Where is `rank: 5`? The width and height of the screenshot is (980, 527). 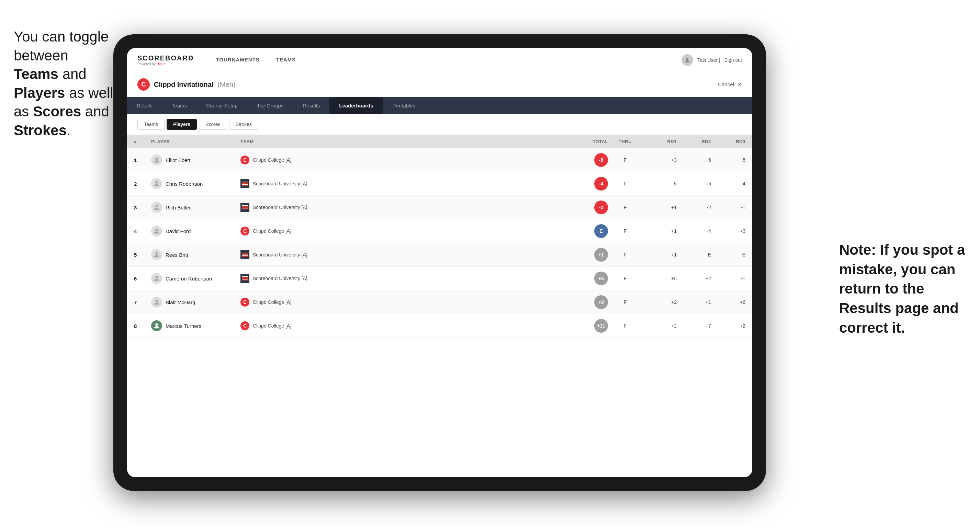
rank: 5 is located at coordinates (142, 255).